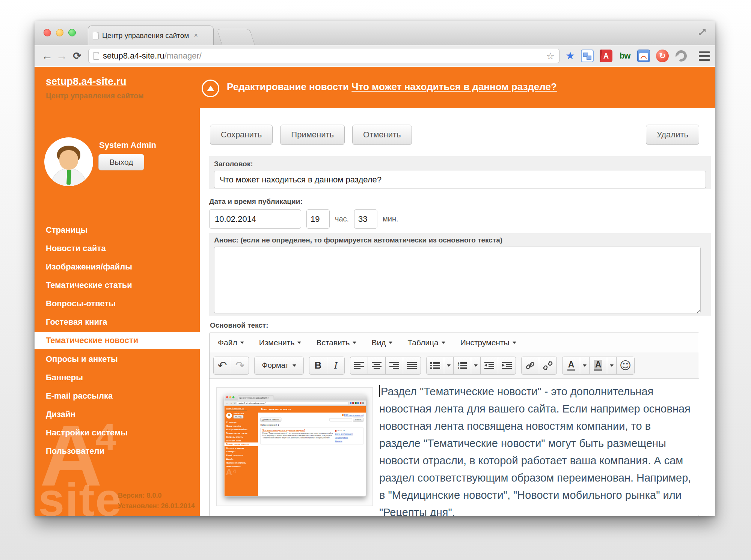 This screenshot has width=751, height=560. Describe the element at coordinates (662, 56) in the screenshot. I see `sync-ext-icon: ↻` at that location.